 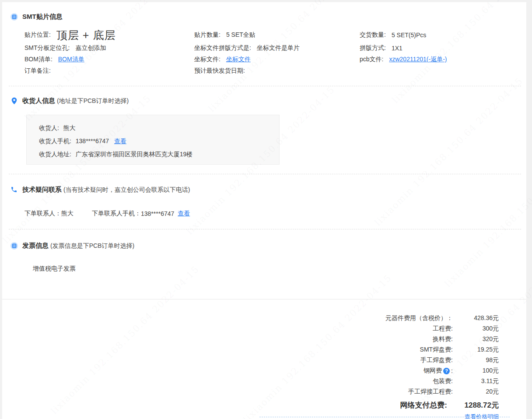 What do you see at coordinates (207, 35) in the screenshot?
I see `field-label: 贴片数量:` at bounding box center [207, 35].